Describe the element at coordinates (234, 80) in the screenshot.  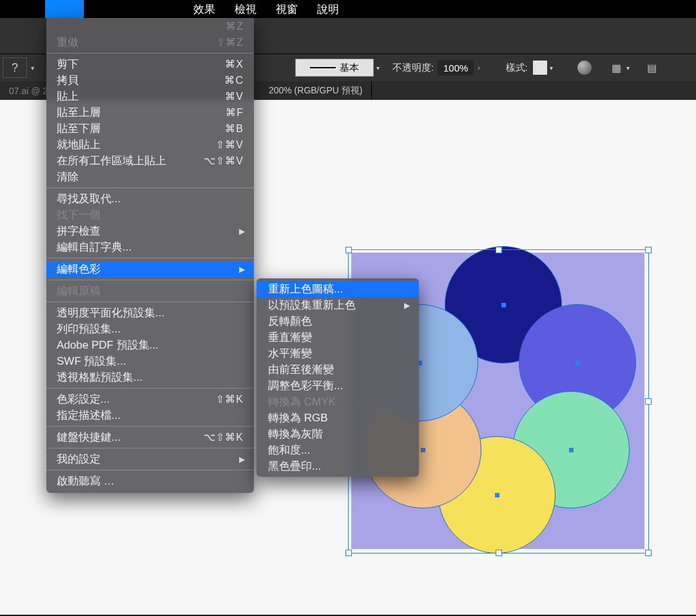
I see `menu-shortcut: ⌘C` at that location.